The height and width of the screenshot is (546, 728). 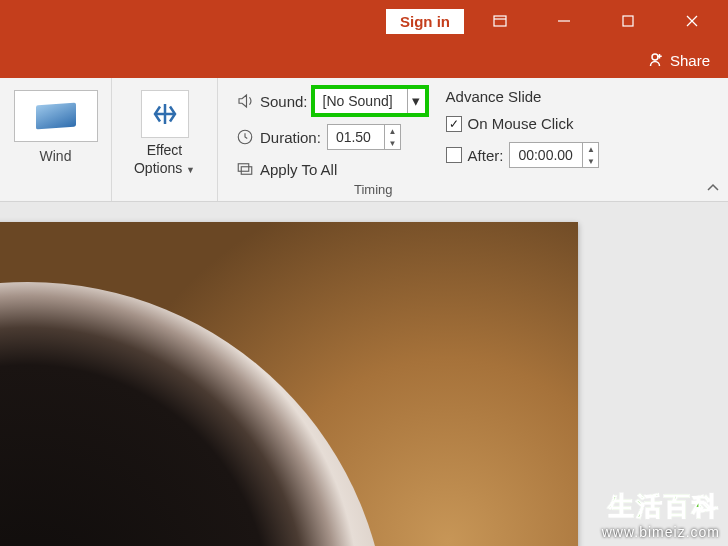 I want to click on maximize-button, so click(x=628, y=21).